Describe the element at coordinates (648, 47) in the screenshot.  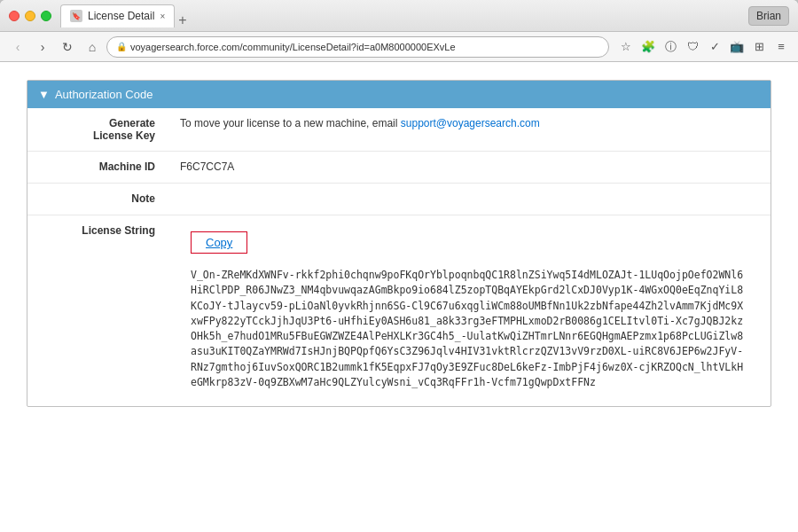
I see `extensions-icon: 🧩` at that location.